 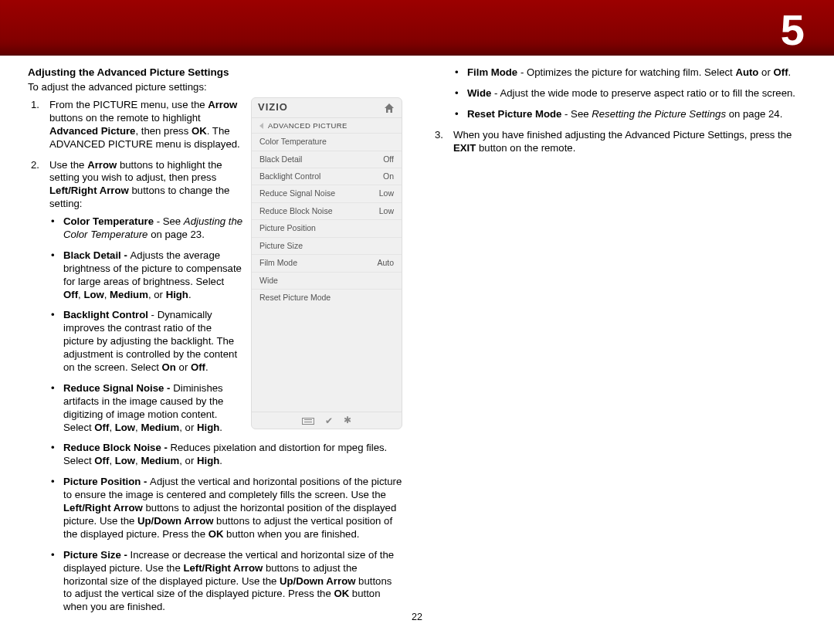 What do you see at coordinates (225, 455) in the screenshot?
I see `bullet-reduce-block-noise: Reduce Block Noise - Reduces pixelation …` at bounding box center [225, 455].